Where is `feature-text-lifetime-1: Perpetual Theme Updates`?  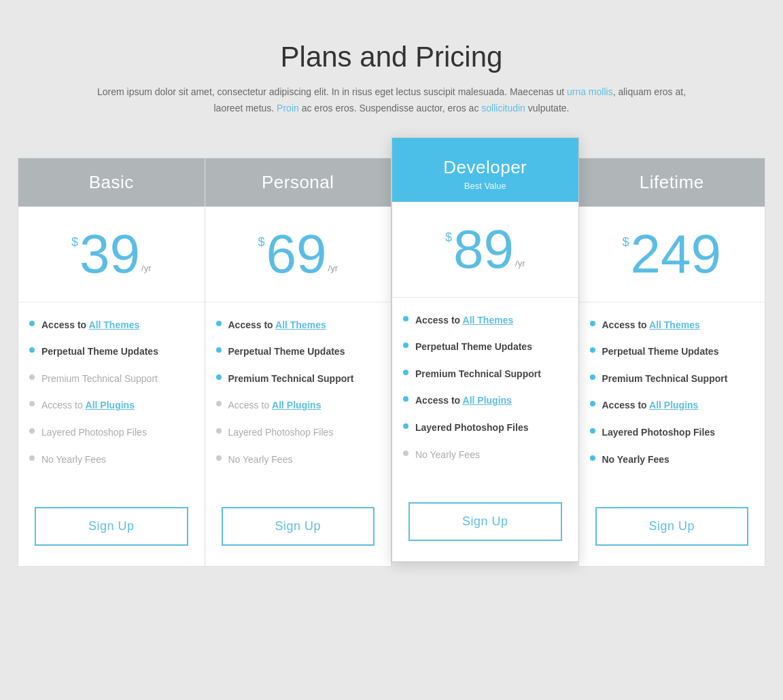
feature-text-lifetime-1: Perpetual Theme Updates is located at coordinates (661, 352).